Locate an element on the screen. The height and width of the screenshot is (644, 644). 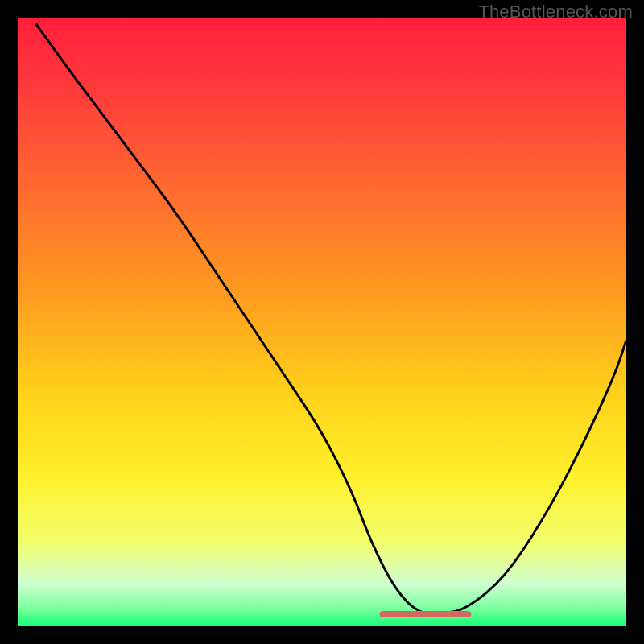
watermark-text: TheBottleneck.com is located at coordinates (555, 12).